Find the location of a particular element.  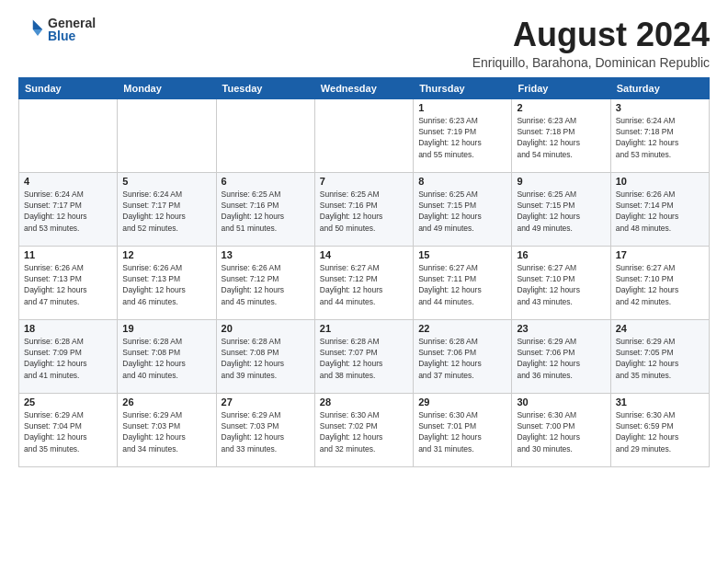

calendar-cell: 27Sunrise: 6:29 AMSunset: 7:03 PMDayligh… is located at coordinates (265, 430).